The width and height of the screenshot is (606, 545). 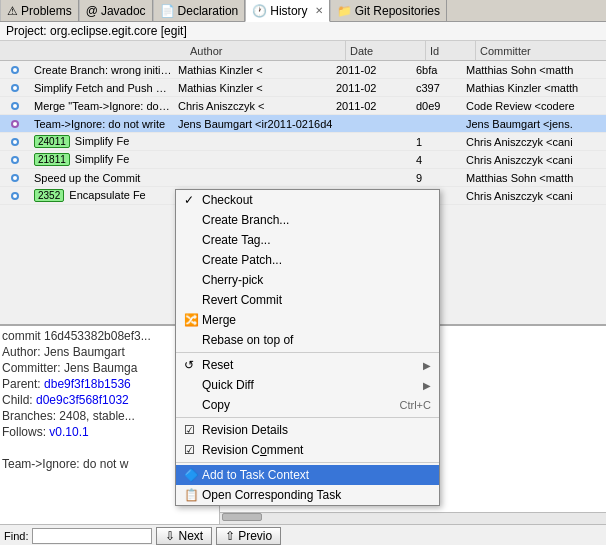 What do you see at coordinates (52, 160) in the screenshot?
I see `branch-tag: 21811` at bounding box center [52, 160].